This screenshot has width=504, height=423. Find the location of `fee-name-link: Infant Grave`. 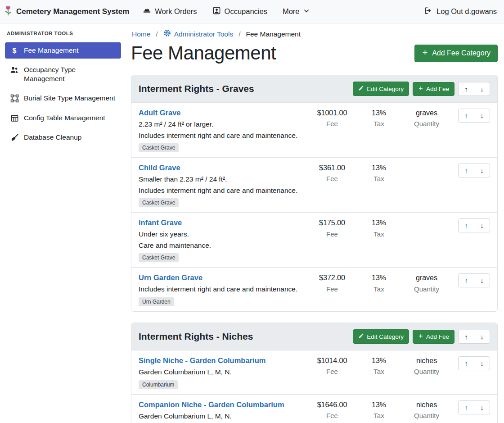

fee-name-link: Infant Grave is located at coordinates (160, 223).